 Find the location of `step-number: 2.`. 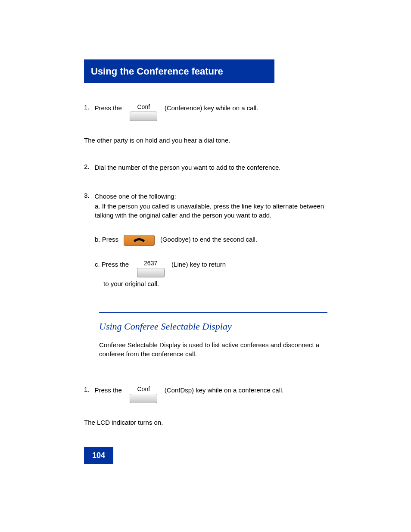

step-number: 2. is located at coordinates (88, 166).